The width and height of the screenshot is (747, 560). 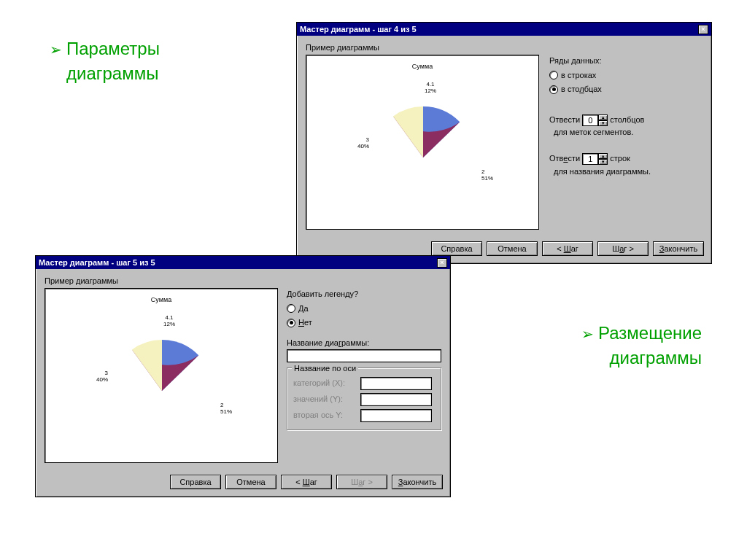 What do you see at coordinates (626, 159) in the screenshot?
I see `allocate-rows-row: Отвести ▲▼ строк` at bounding box center [626, 159].